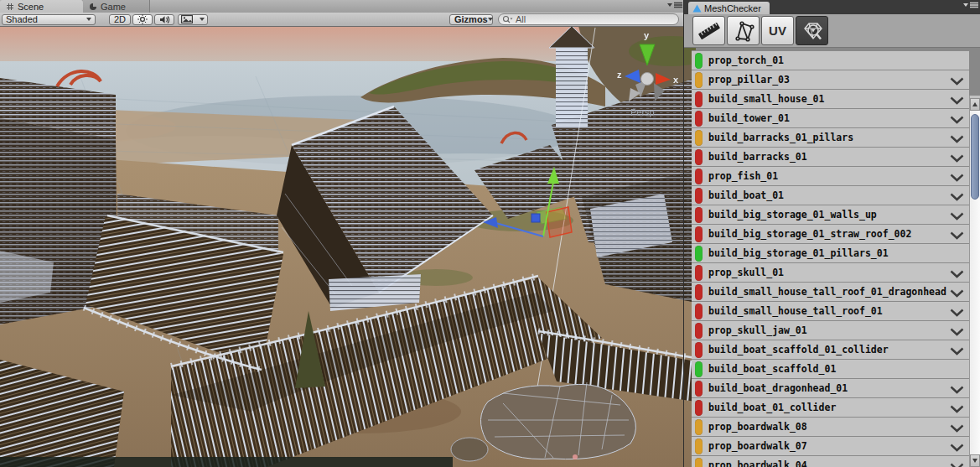 This screenshot has width=980, height=467. I want to click on list-item: prop_boardwalk_04, so click(830, 461).